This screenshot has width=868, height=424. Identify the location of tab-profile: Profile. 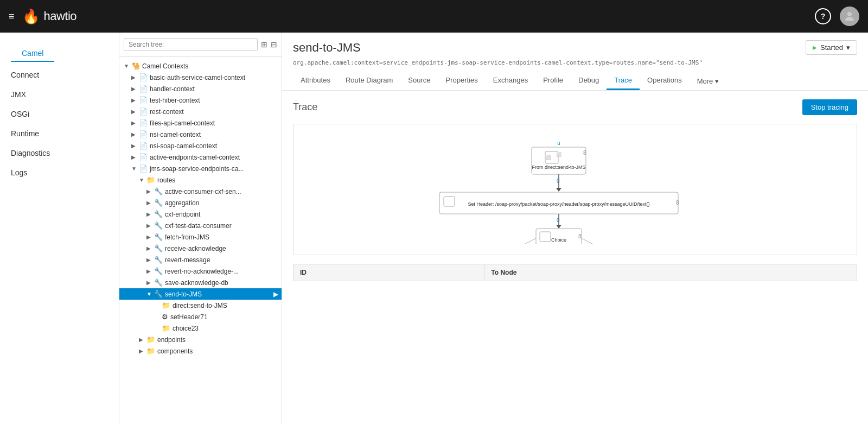
(553, 81).